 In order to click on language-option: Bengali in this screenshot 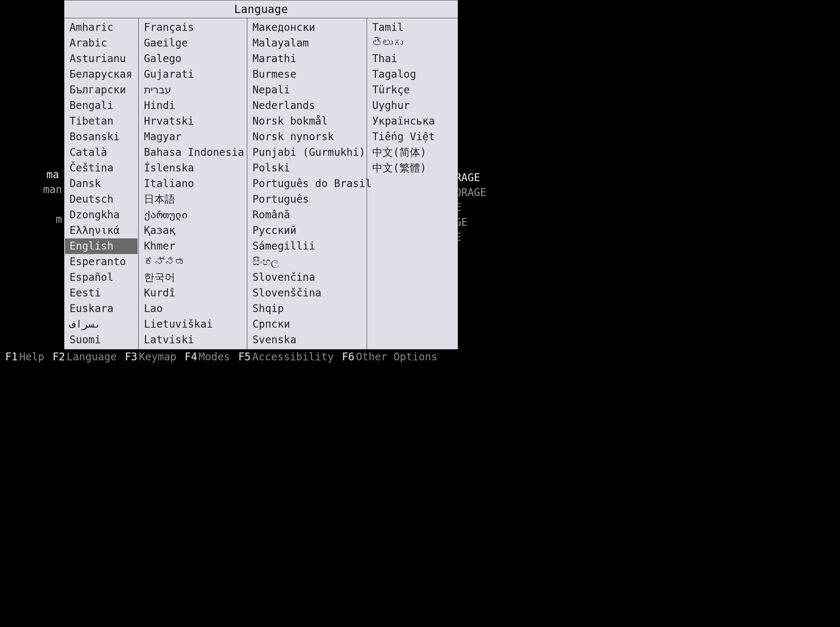, I will do `click(102, 106)`.